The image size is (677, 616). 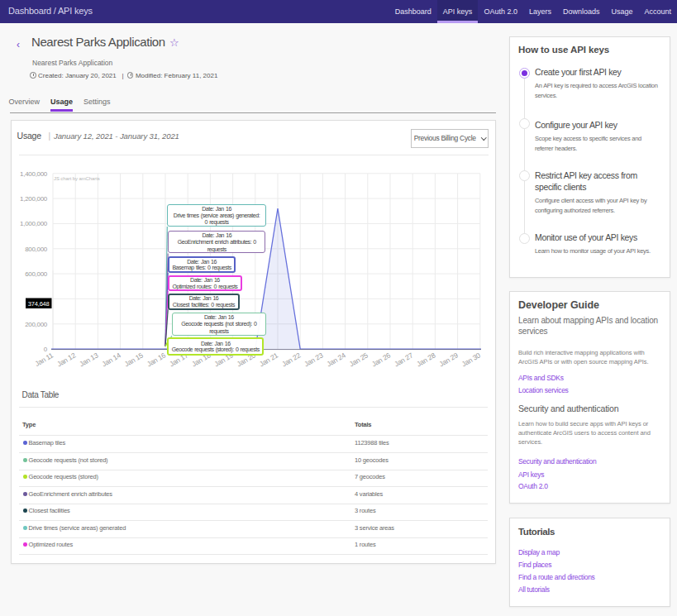 I want to click on svg-text: Jan 28, so click(x=426, y=359).